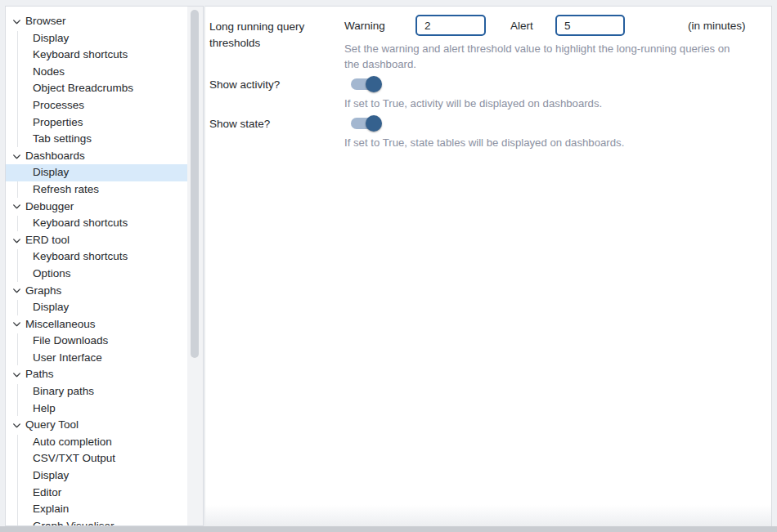  What do you see at coordinates (39, 374) in the screenshot?
I see `tree-group-label: Paths` at bounding box center [39, 374].